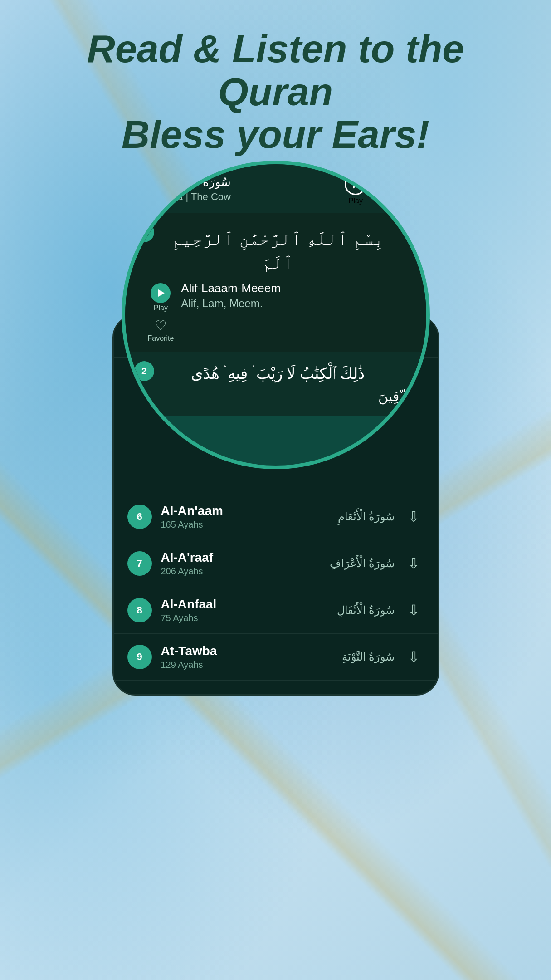  What do you see at coordinates (276, 283) in the screenshot?
I see `verse-1-block: 1 بِسْمِ ٱللَّهِ ٱلرَّحْمَٰنِ ٱلرَّحِيمِ…` at bounding box center [276, 283].